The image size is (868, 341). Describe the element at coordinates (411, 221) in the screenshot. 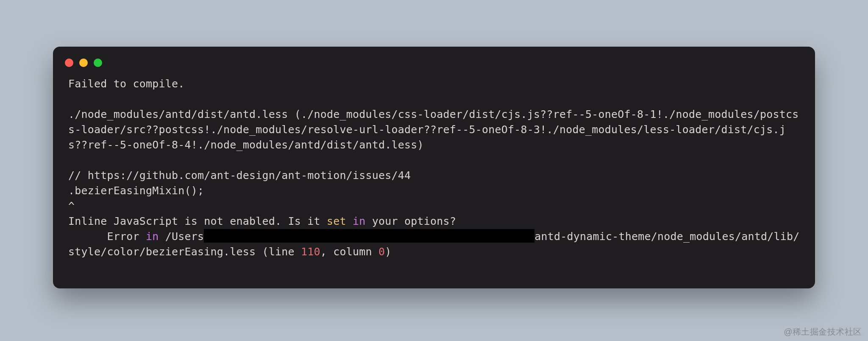

I see `text: your options?` at that location.